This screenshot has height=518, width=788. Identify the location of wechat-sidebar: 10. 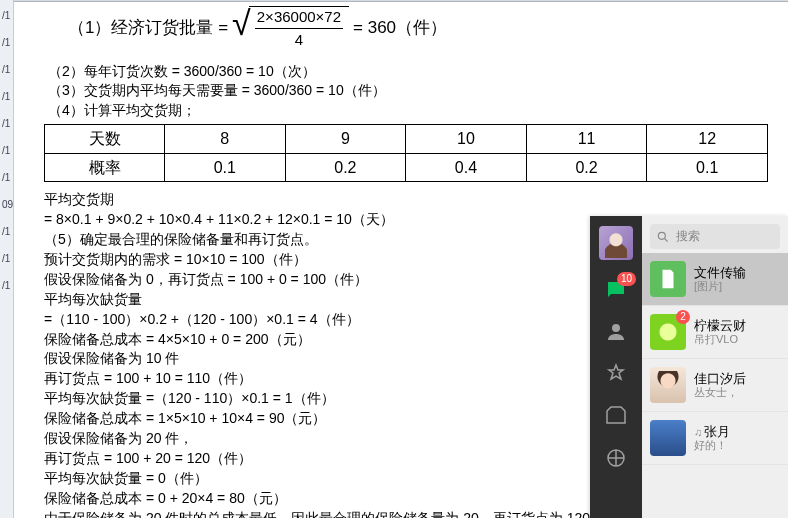
(616, 367).